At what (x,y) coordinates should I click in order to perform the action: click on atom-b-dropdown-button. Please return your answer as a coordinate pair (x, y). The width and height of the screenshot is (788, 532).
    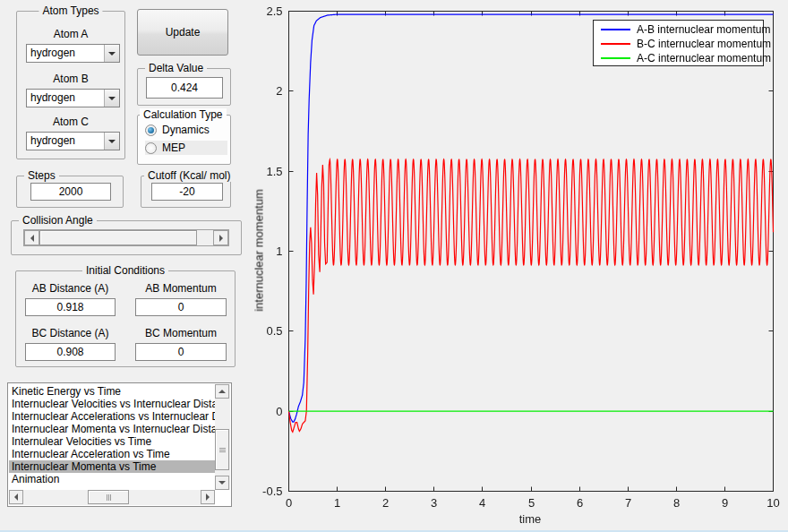
    Looking at the image, I should click on (111, 99).